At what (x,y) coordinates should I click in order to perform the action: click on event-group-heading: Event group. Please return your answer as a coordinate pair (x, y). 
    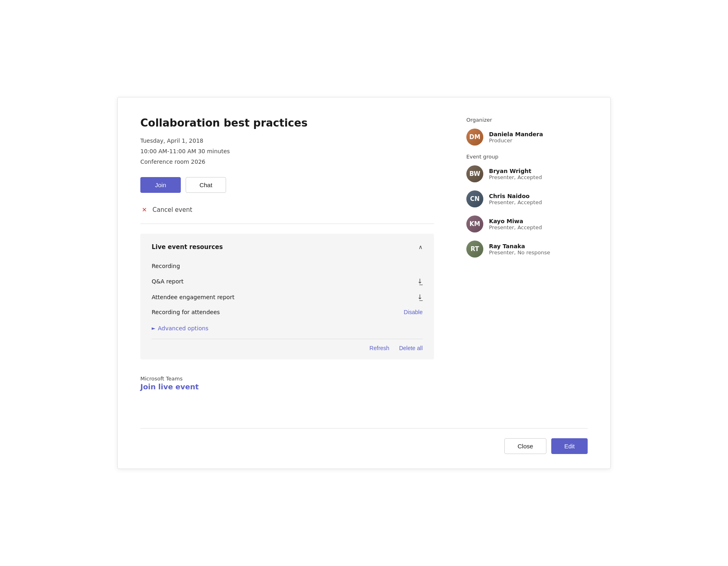
    Looking at the image, I should click on (527, 157).